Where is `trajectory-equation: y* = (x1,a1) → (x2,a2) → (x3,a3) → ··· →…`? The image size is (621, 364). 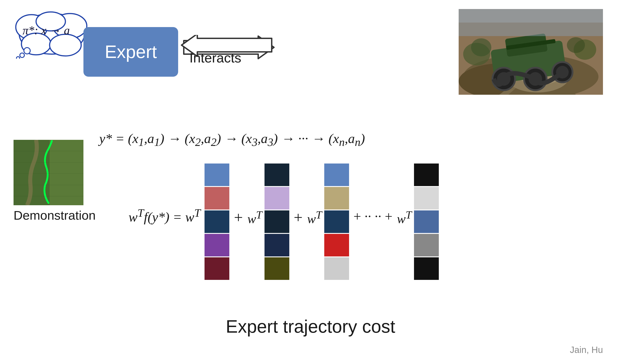
trajectory-equation: y* = (x1,a1) → (x2,a2) → (x3,a3) → ··· →… is located at coordinates (232, 140).